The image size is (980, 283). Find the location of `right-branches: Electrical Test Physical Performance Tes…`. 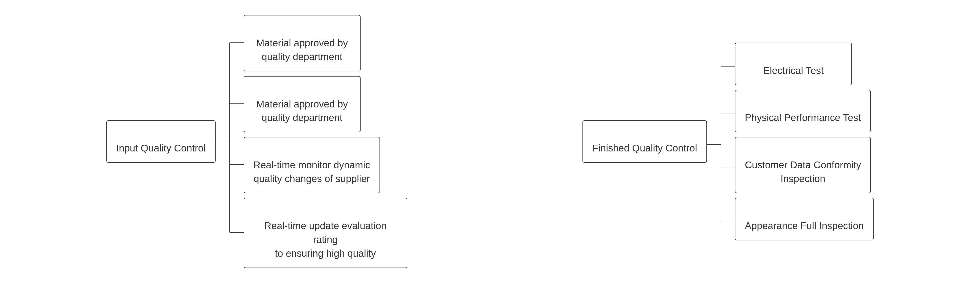

right-branches: Electrical Test Physical Performance Tes… is located at coordinates (804, 142).